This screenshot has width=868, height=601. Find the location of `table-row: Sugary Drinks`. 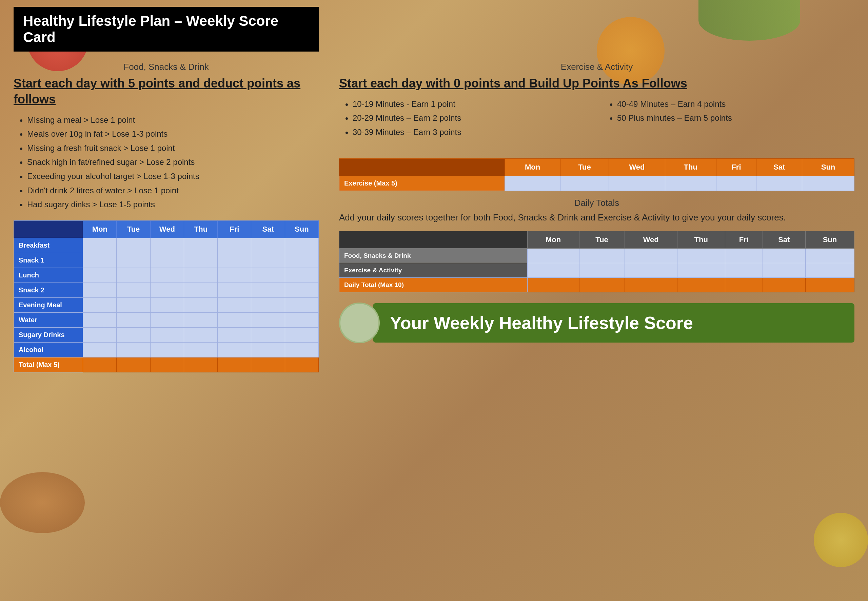

table-row: Sugary Drinks is located at coordinates (166, 335).